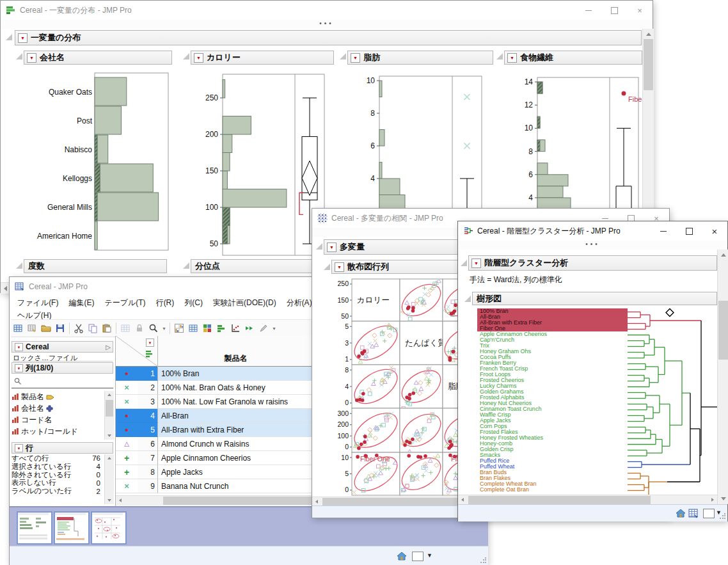 The height and width of the screenshot is (565, 728). What do you see at coordinates (554, 449) in the screenshot?
I see `dendrogram-leaf-label: Golden Crisp` at bounding box center [554, 449].